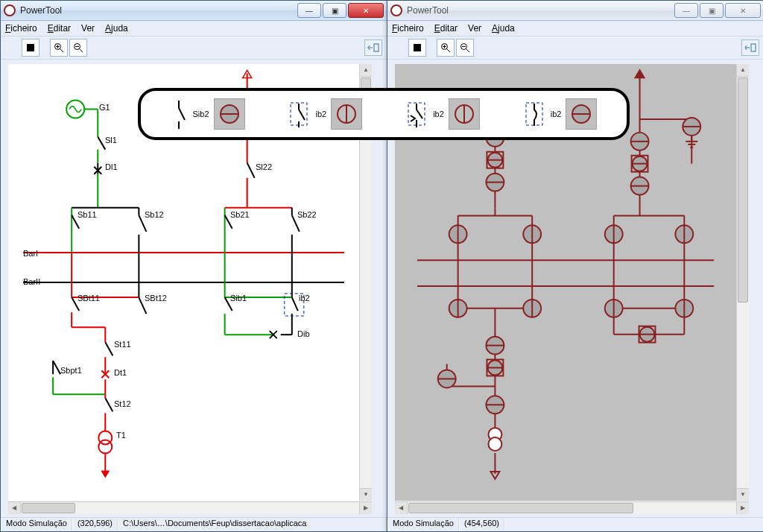 The width and height of the screenshot is (763, 532). What do you see at coordinates (59, 48) in the screenshot?
I see `zoom-in-icon` at bounding box center [59, 48].